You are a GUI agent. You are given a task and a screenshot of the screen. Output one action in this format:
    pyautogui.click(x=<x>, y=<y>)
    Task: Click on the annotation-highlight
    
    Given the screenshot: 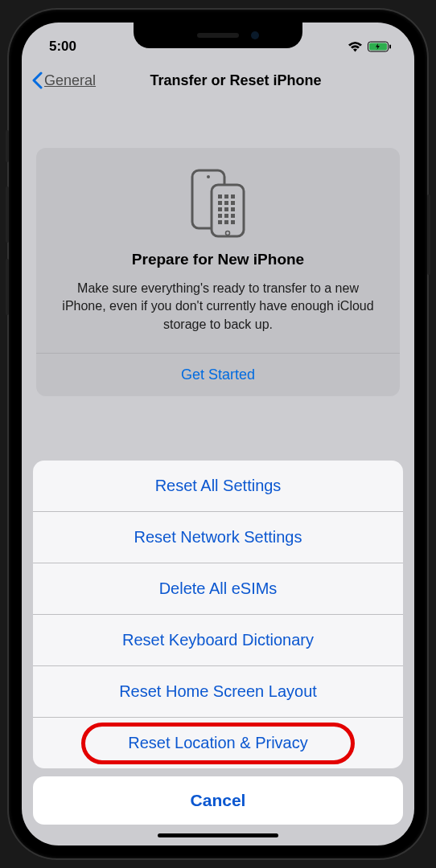 What is the action you would take?
    pyautogui.click(x=218, y=743)
    